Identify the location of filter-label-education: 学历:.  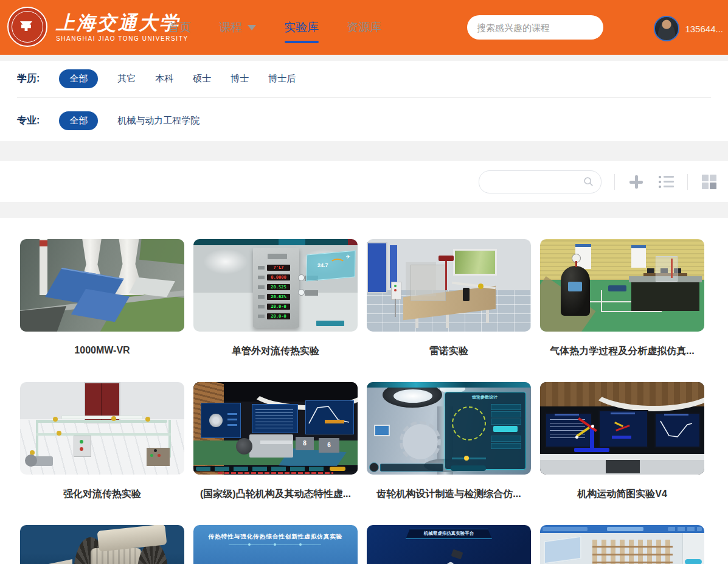
(28, 79).